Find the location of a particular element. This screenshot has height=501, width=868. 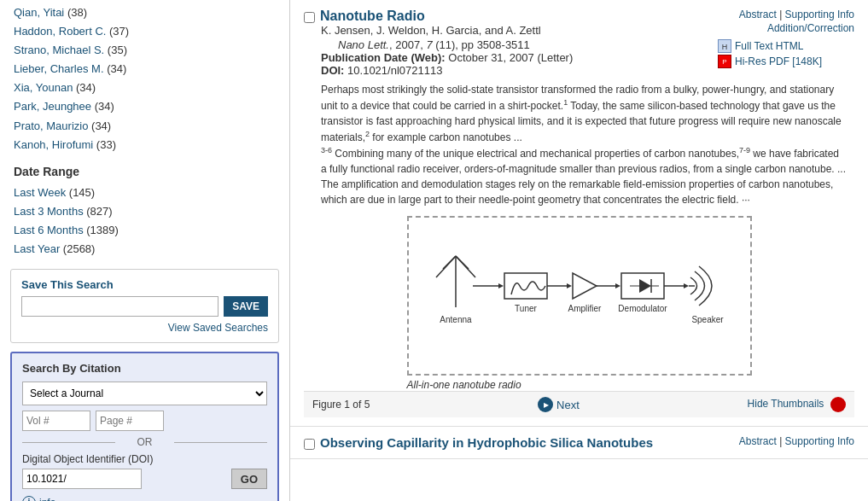

authors-line-1: K. Jensen, J. Weldon, H. Garcia, and A. … is located at coordinates (510, 31).